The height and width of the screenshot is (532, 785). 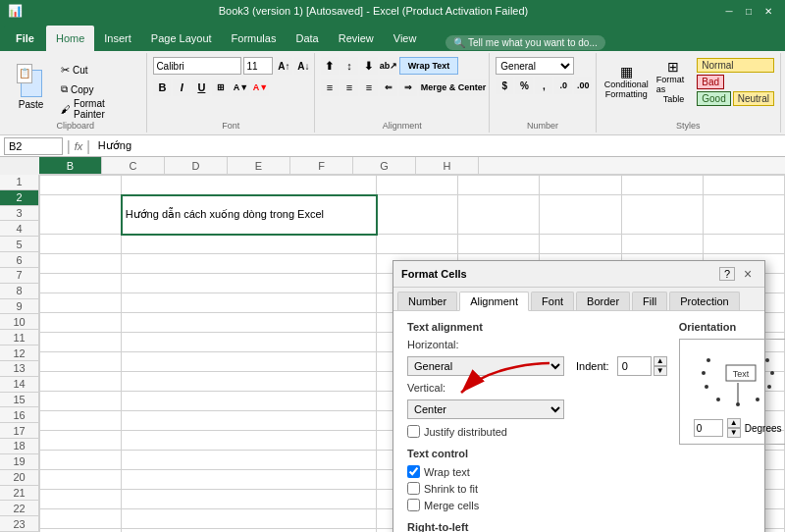 What do you see at coordinates (661, 215) in the screenshot?
I see `cell-f2` at bounding box center [661, 215].